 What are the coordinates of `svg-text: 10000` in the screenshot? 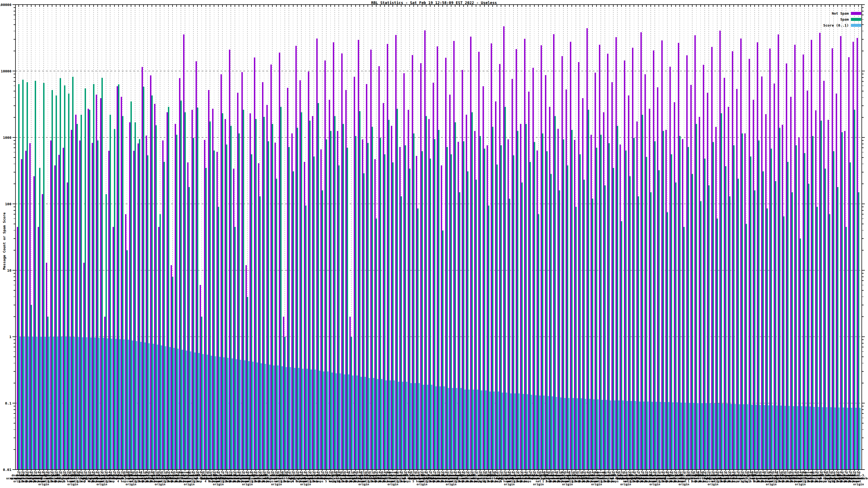 It's located at (6, 71).